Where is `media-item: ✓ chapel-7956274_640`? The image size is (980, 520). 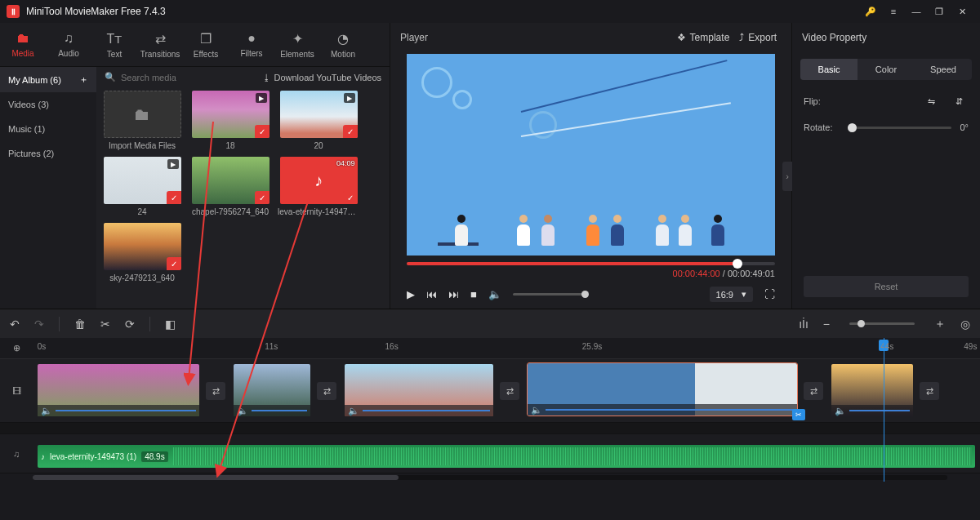 media-item: ✓ chapel-7956274_640 is located at coordinates (230, 186).